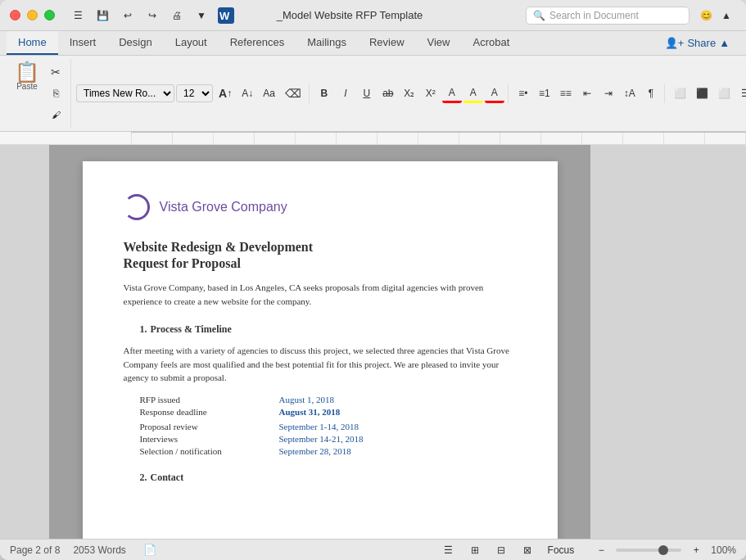 Image resolution: width=746 pixels, height=560 pixels. What do you see at coordinates (367, 93) in the screenshot?
I see `underline-button: U` at bounding box center [367, 93].